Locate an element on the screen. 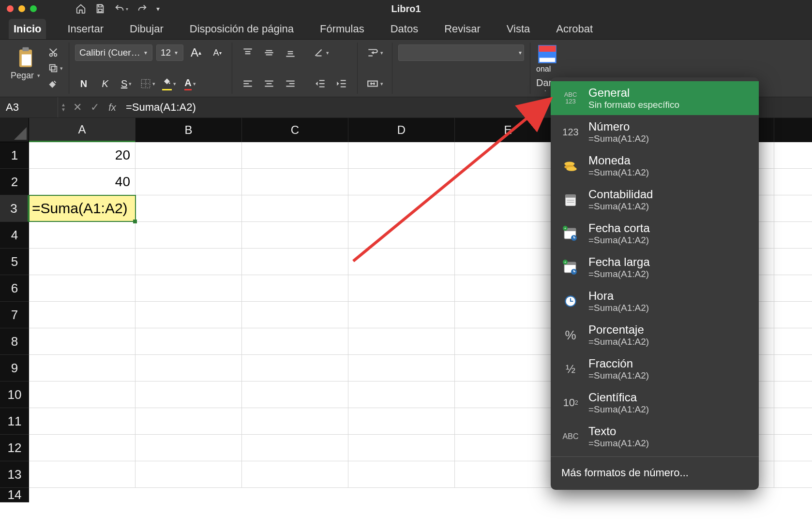  copy-button: ▾ is located at coordinates (55, 68).